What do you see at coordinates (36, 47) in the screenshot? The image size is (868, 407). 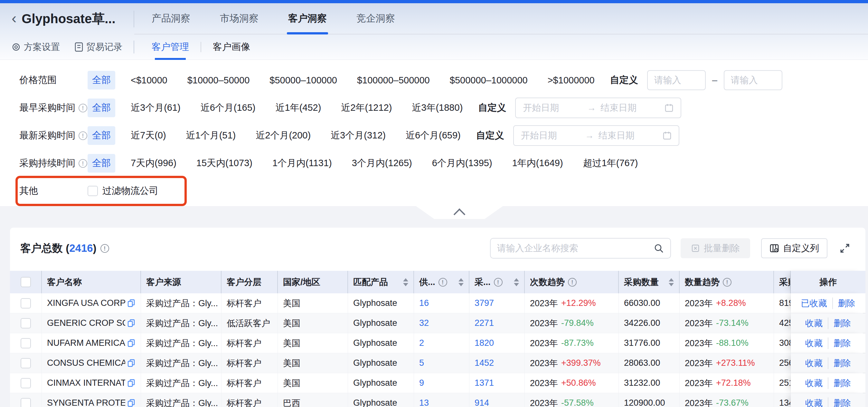 I see `scheme-settings-button: 方案设置` at bounding box center [36, 47].